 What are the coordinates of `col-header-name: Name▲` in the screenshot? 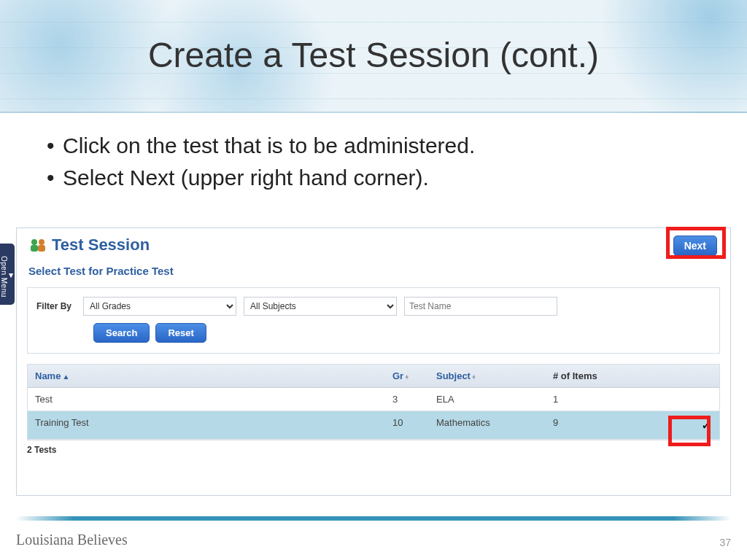 It's located at (206, 376).